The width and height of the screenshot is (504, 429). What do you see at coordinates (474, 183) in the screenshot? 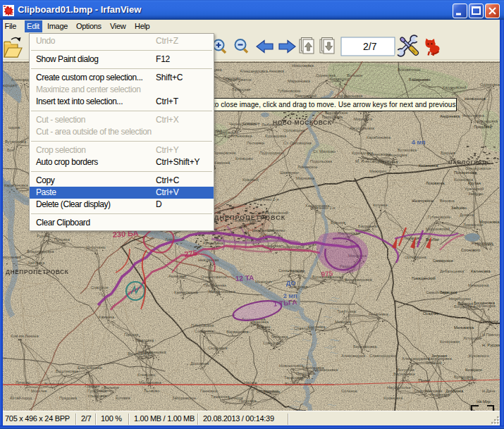
I see `svg-text: Крутая` at bounding box center [474, 183].